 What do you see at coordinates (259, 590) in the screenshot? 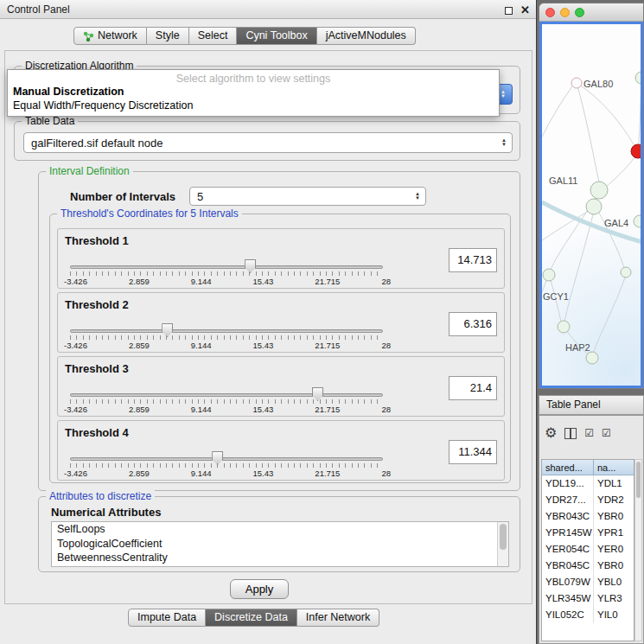
I see `apply-button: Apply` at bounding box center [259, 590].